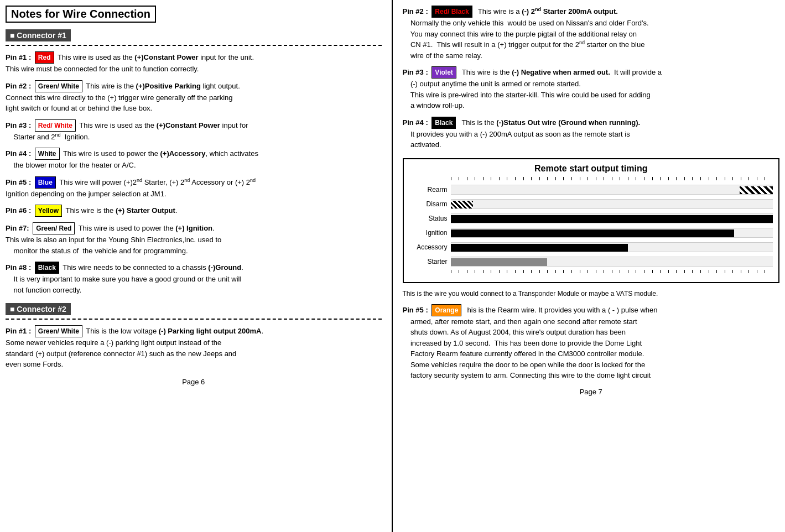  What do you see at coordinates (499, 262) in the screenshot?
I see `timing-bar-starter` at bounding box center [499, 262].